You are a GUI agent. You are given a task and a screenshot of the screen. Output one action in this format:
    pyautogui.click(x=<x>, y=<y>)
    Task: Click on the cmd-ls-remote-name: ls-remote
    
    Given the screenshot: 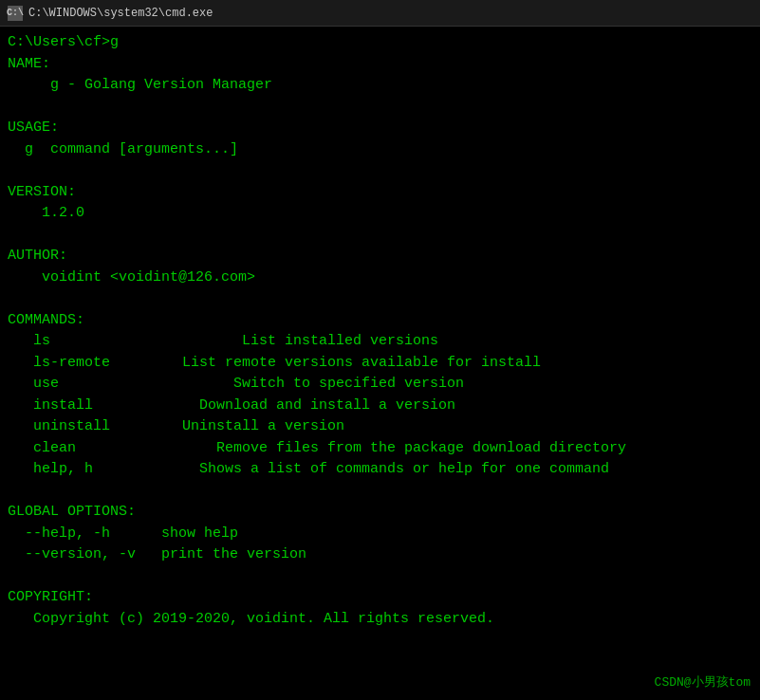 What is the action you would take?
    pyautogui.click(x=95, y=364)
    